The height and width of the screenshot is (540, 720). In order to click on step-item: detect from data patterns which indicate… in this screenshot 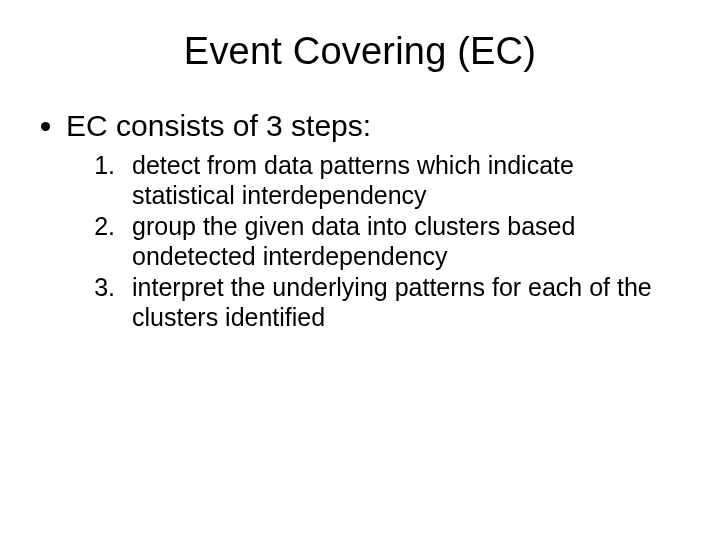, I will do `click(397, 180)`.